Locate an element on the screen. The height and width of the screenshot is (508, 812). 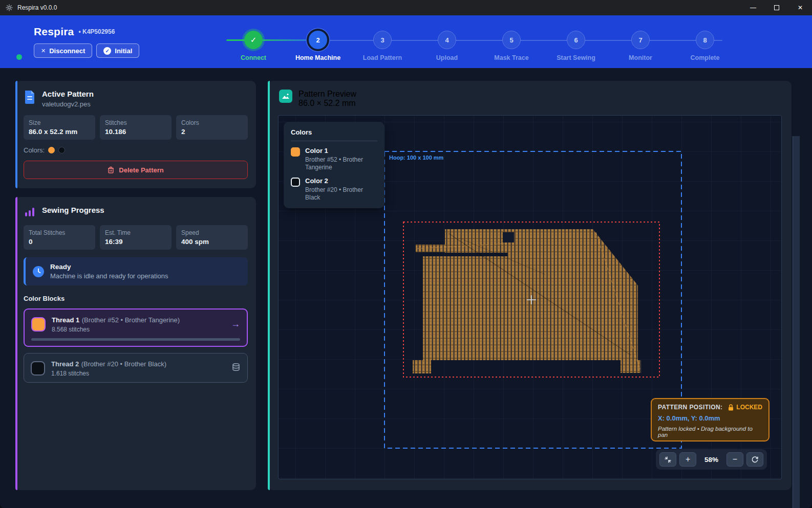
bar-chart-icon is located at coordinates (30, 212).